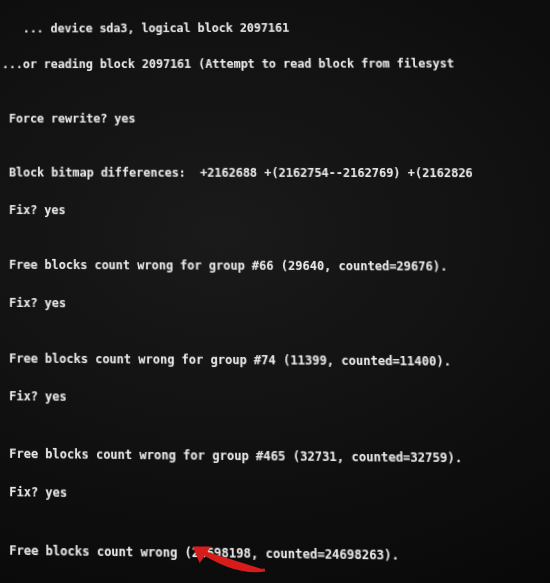  Describe the element at coordinates (276, 266) in the screenshot. I see `fsck-free-blocks-group: Free blocks count wrong for group #66 (2…` at that location.